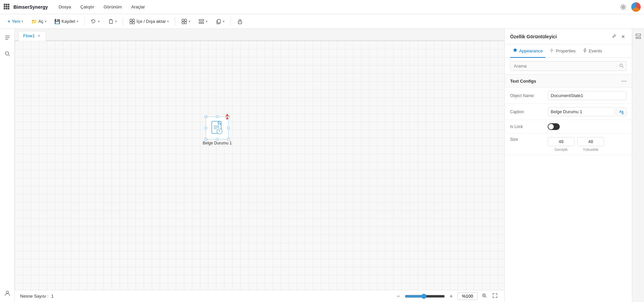  Describe the element at coordinates (562, 51) in the screenshot. I see `tab-properties: Properties` at that location.